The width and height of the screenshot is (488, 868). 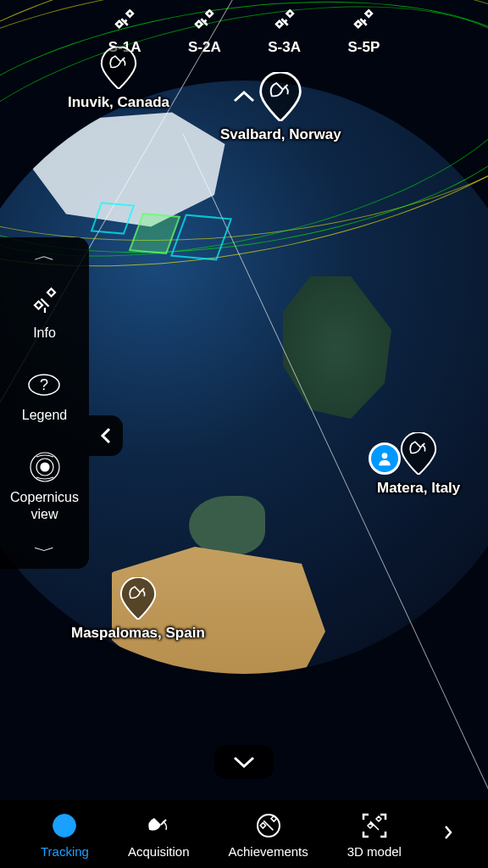 I want to click on nav-label: Acquisition, so click(x=159, y=851).